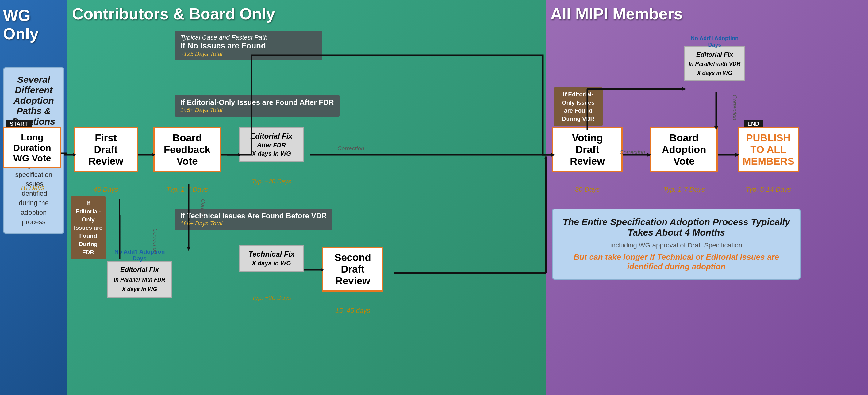  I want to click on editorial-fdr-sub: 145+ Days Total, so click(257, 110).